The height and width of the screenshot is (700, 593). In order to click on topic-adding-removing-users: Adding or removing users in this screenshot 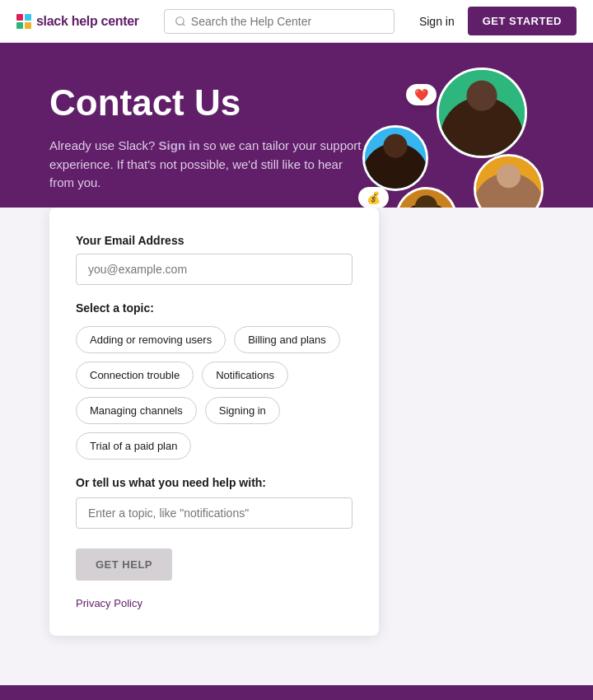, I will do `click(151, 339)`.